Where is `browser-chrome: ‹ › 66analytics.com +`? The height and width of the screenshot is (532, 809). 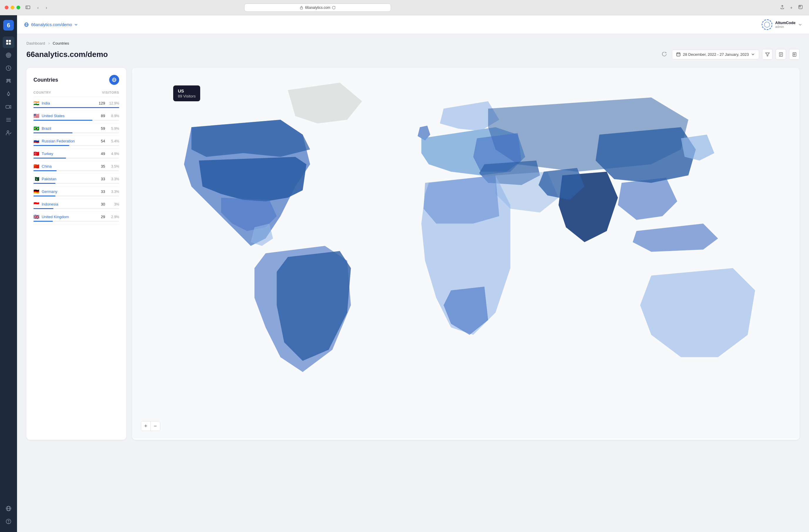 browser-chrome: ‹ › 66analytics.com + is located at coordinates (404, 7).